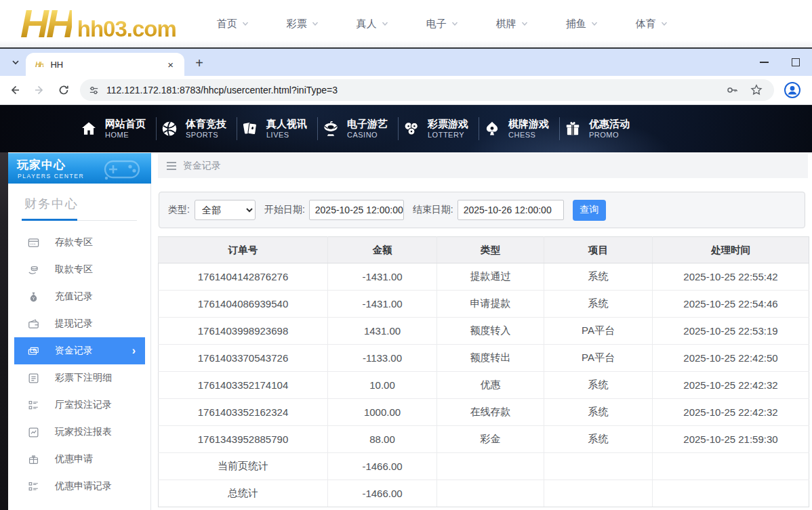  What do you see at coordinates (79, 242) in the screenshot?
I see `sidebar-item-deposit-zone: 存款专区` at bounding box center [79, 242].